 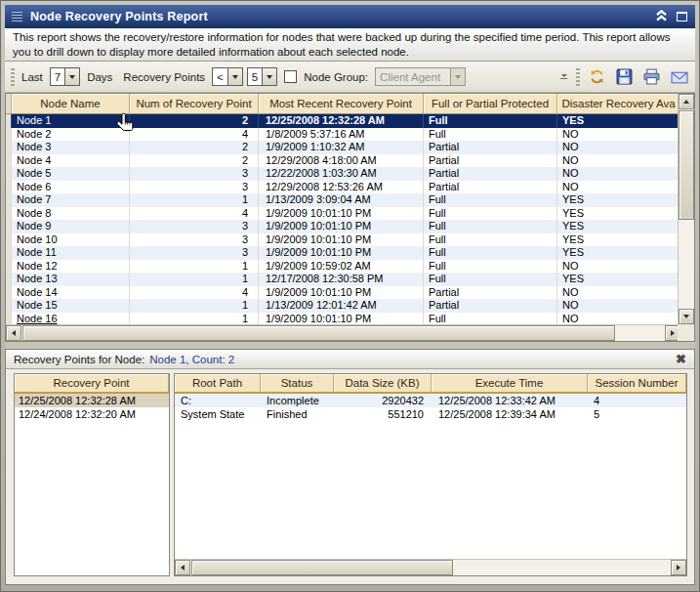 I want to click on node-row: Node 15 1 1/13/2009 12:01:42 AM Partial …, so click(x=344, y=306).